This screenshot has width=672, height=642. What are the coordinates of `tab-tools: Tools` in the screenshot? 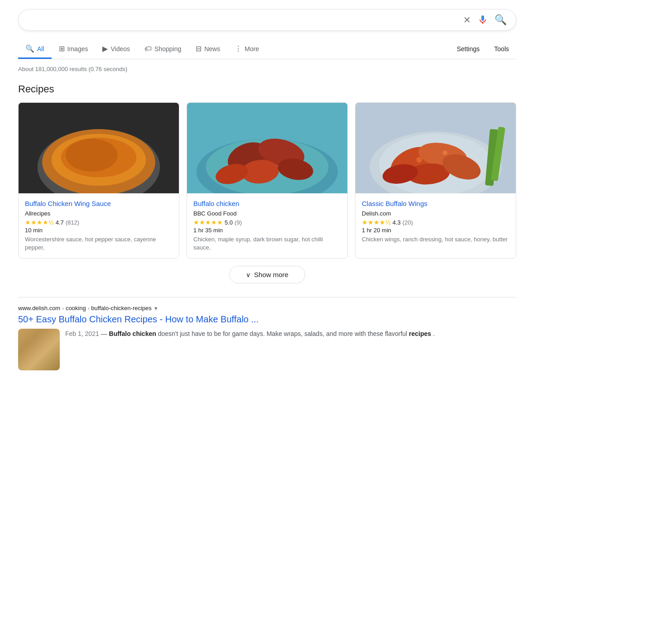 It's located at (502, 50).